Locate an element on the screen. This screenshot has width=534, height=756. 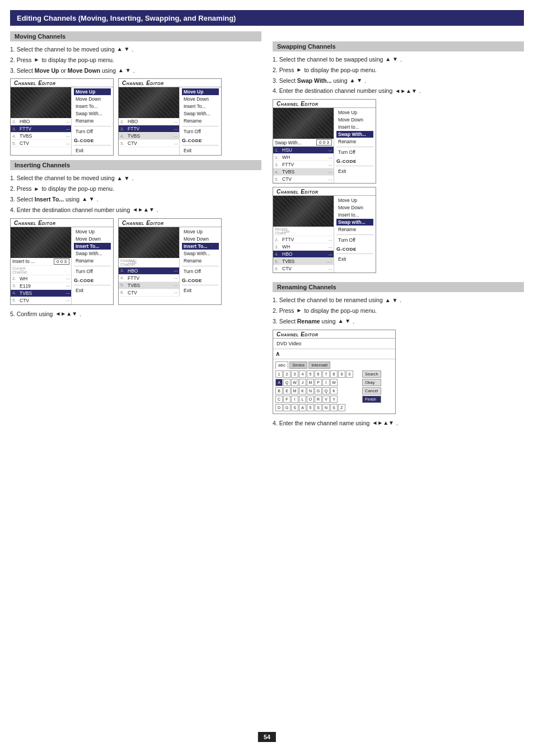
menu-swap-with-ins: Swap With... is located at coordinates (92, 253).